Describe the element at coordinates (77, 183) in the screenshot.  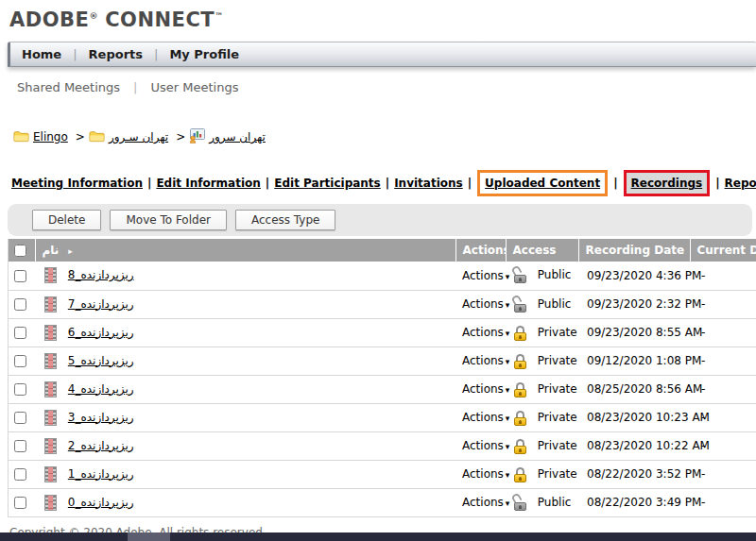
I see `tab-meeting-information: Meeting Information` at that location.